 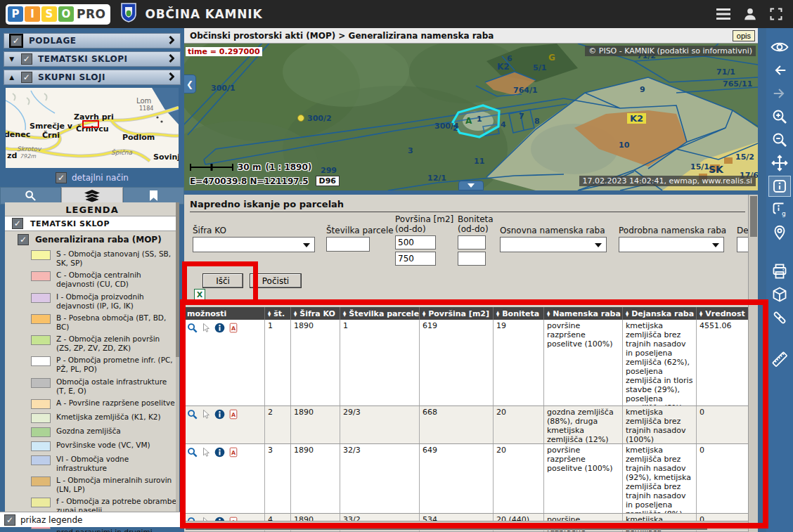 I want to click on cell-parcela: 32/3, so click(x=380, y=479).